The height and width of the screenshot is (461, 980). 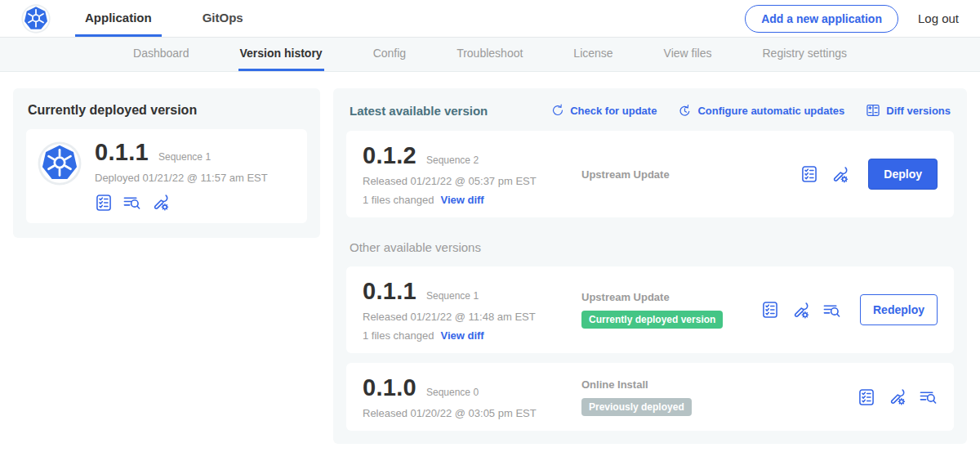 What do you see at coordinates (36, 19) in the screenshot?
I see `kubernetes-logo-icon` at bounding box center [36, 19].